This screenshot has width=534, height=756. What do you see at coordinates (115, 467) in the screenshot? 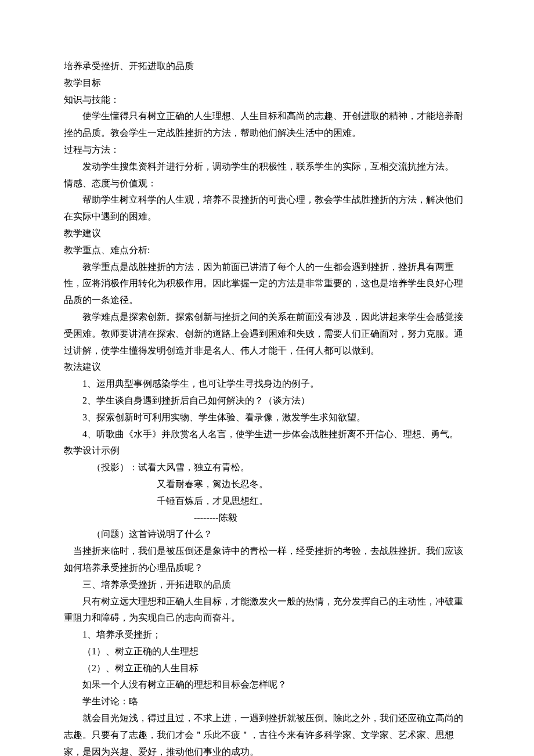
I see `projection-label: （投影）：` at bounding box center [115, 467].